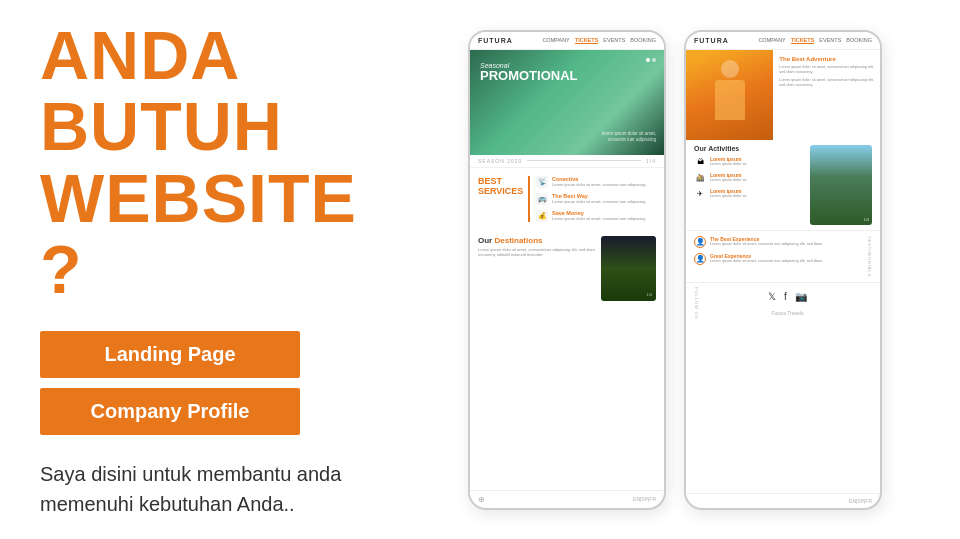  I want to click on dest-title-pre: Our, so click(485, 240).